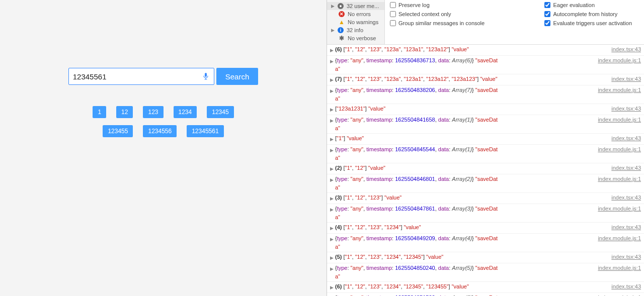 This screenshot has width=644, height=296. Describe the element at coordinates (164, 122) in the screenshot. I see `tag-list: 112123123412345123455123455612345561` at that location.